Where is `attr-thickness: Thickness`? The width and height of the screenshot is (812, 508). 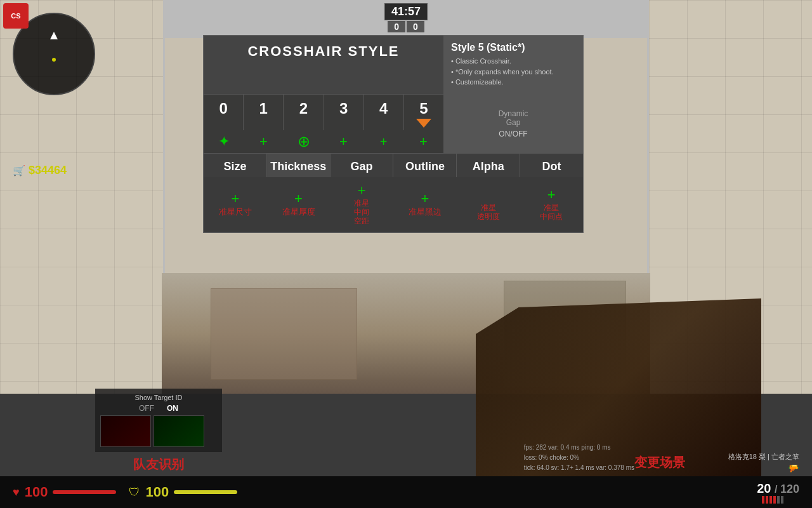
attr-thickness: Thickness is located at coordinates (299, 165).